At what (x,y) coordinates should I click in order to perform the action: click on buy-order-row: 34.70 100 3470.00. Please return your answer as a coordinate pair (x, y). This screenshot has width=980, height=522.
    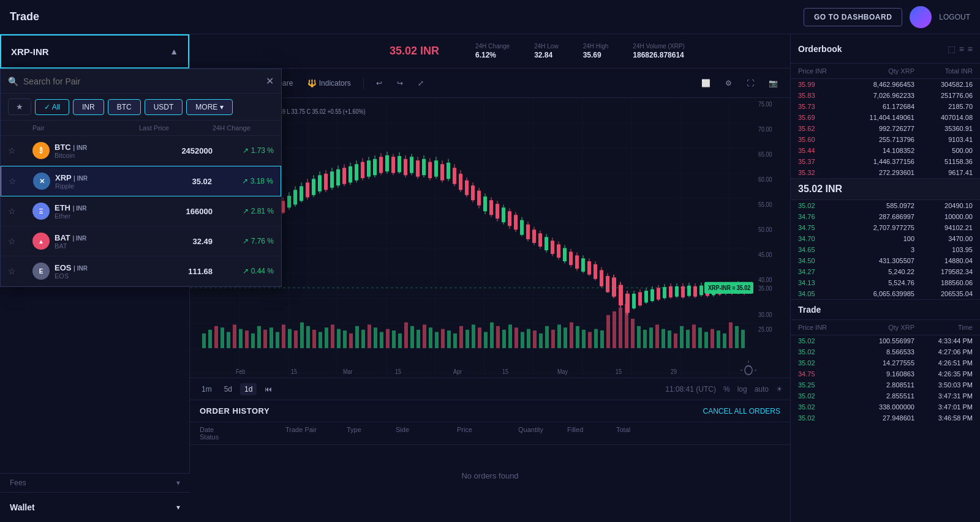
    Looking at the image, I should click on (886, 239).